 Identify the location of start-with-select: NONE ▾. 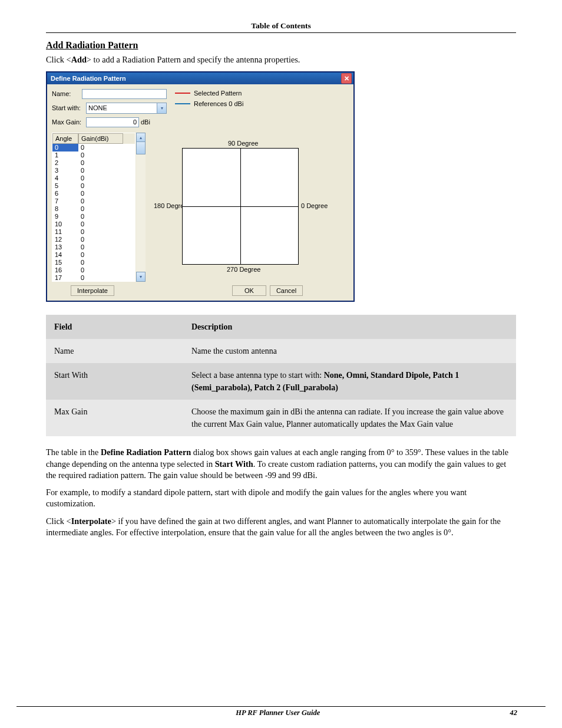
(126, 108).